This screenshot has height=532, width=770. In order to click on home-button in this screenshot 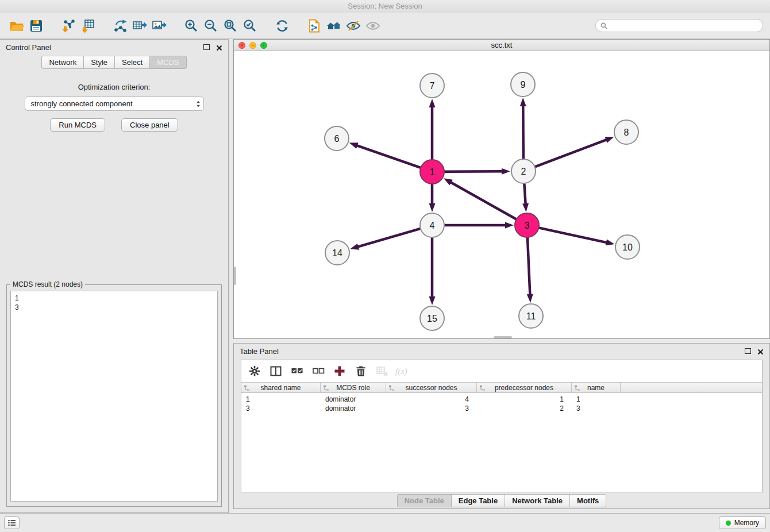, I will do `click(334, 26)`.